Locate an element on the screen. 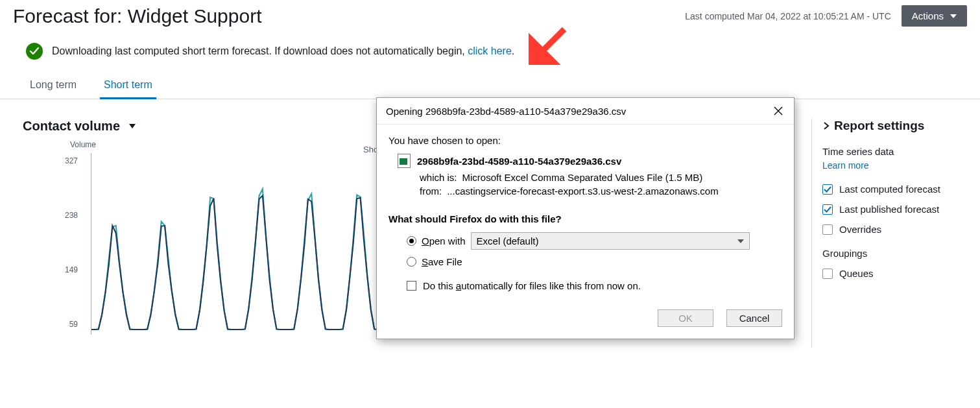  checkbox-do-automatically: Do this automatically for files like thi… is located at coordinates (594, 285).